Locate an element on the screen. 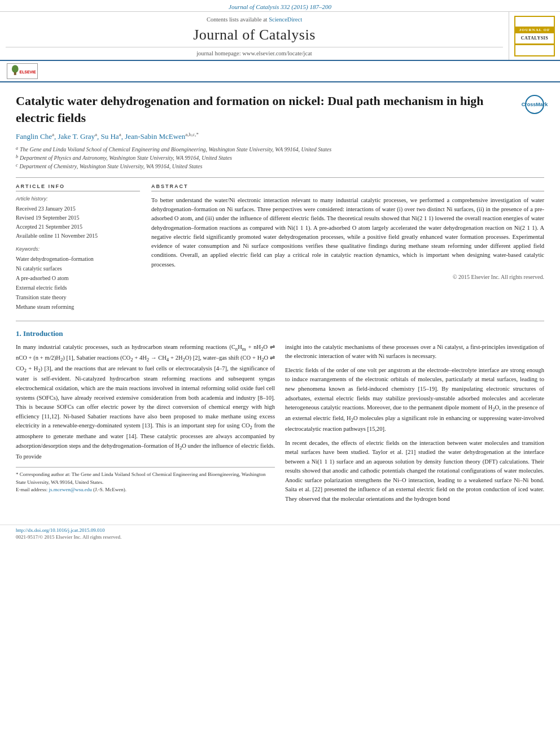 The height and width of the screenshot is (747, 560). article-history-label: Article history: is located at coordinates (78, 199).